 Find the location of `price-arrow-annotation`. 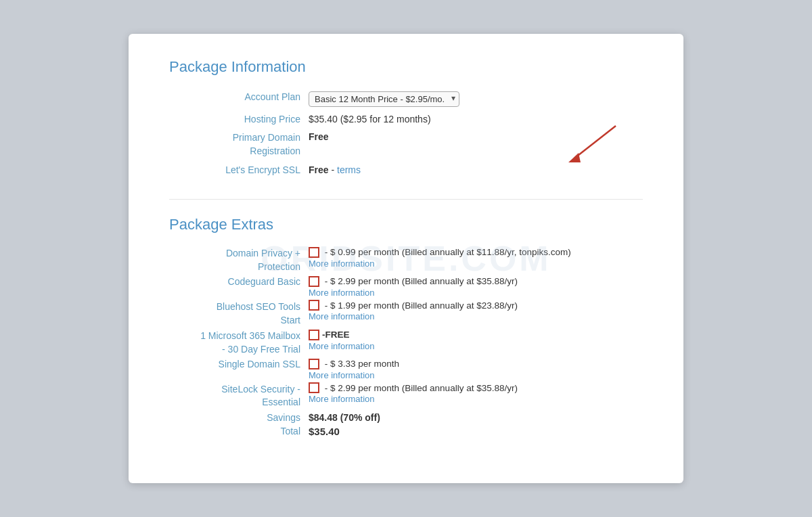

price-arrow-annotation is located at coordinates (582, 141).